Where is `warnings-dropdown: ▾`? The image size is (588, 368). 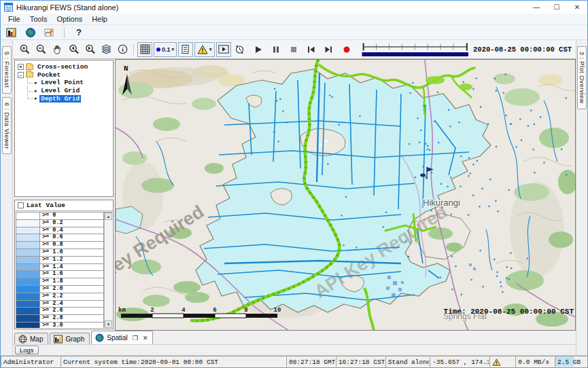
warnings-dropdown: ▾ is located at coordinates (205, 50).